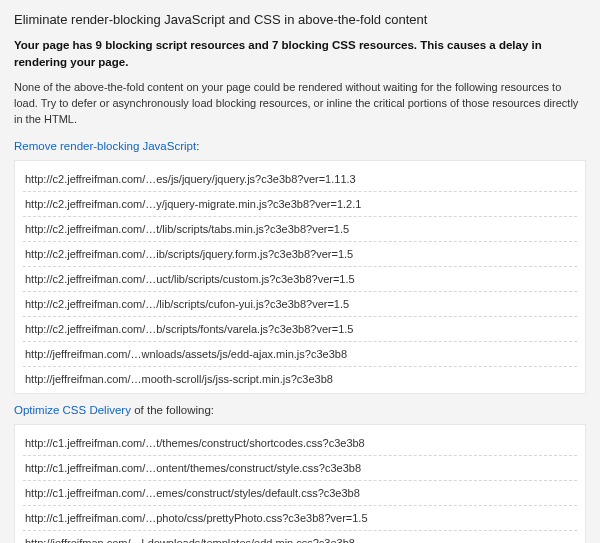  What do you see at coordinates (300, 379) in the screenshot?
I see `list-item: http://jeffreifman.com/…mooth-scroll/js/…` at bounding box center [300, 379].